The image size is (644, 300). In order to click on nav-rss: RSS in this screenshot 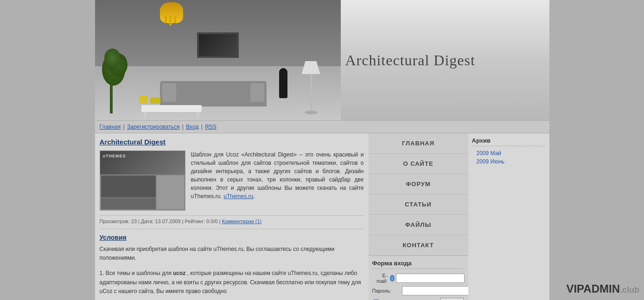, I will do `click(210, 127)`.